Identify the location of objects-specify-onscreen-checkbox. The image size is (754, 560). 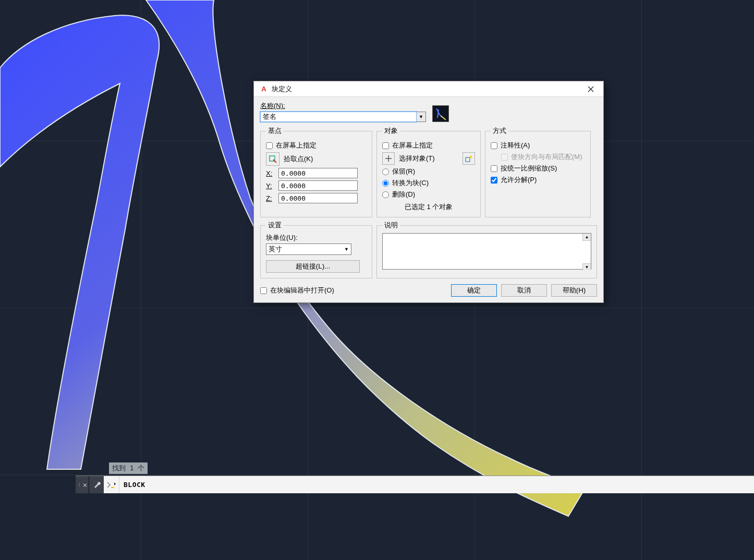
(386, 146).